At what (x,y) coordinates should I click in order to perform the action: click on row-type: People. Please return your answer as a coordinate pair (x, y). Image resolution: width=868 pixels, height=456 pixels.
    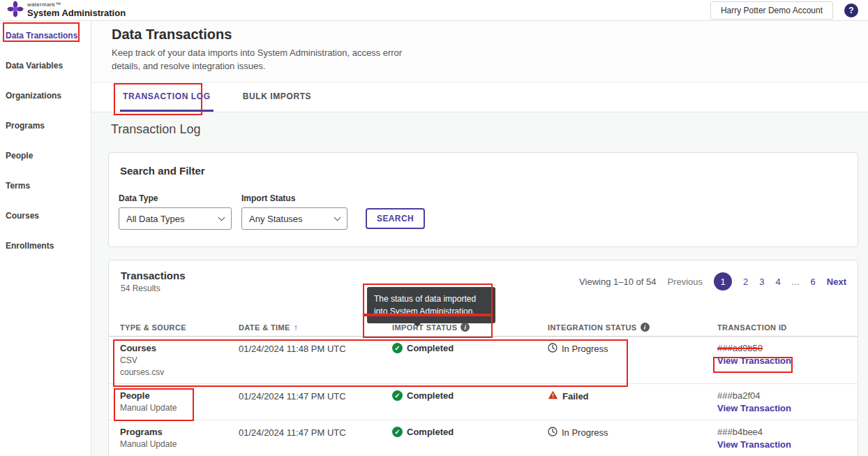
    Looking at the image, I should click on (179, 395).